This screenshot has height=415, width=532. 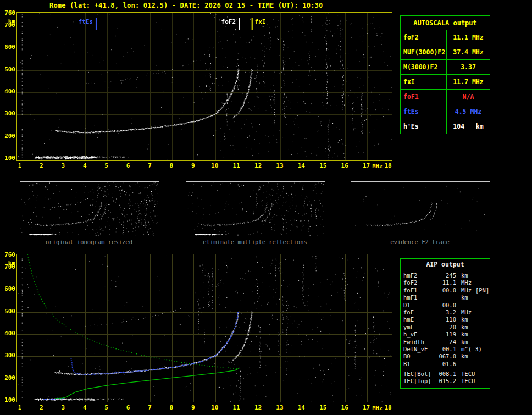 I want to click on autoscala-row-value: 37.4 MHz, so click(x=468, y=52).